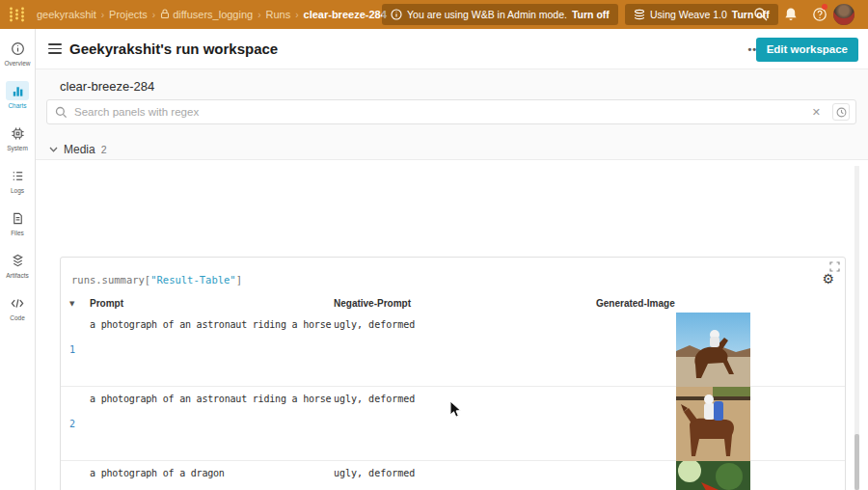 This screenshot has height=490, width=868. What do you see at coordinates (17, 307) in the screenshot?
I see `sidebar-item-code: Code` at bounding box center [17, 307].